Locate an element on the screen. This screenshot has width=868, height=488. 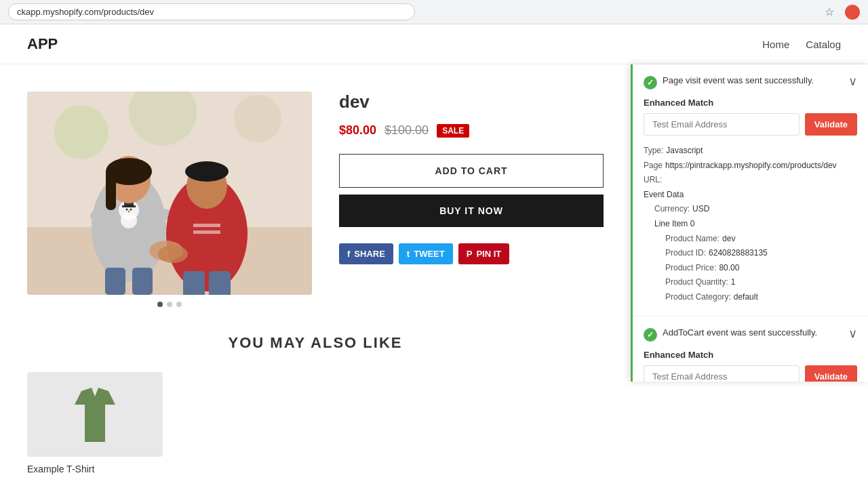
browser-url: ckapp.myshopify.com/products/dev is located at coordinates (212, 12).